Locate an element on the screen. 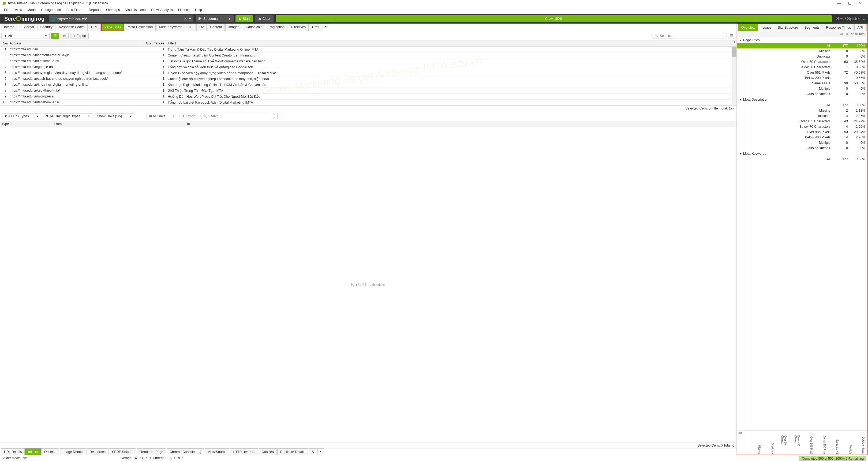 The width and height of the screenshot is (868, 461). show-links-dropdown: Show Links (5/5) ▼ is located at coordinates (115, 116).